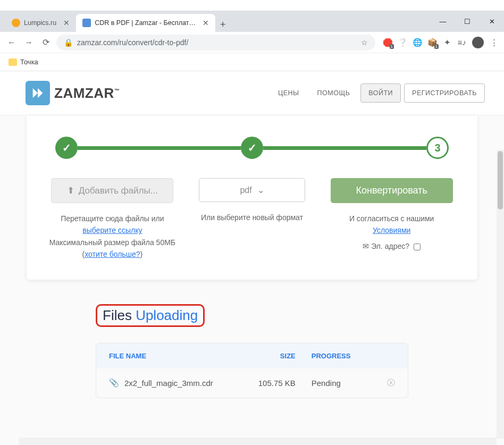  What do you see at coordinates (112, 219) in the screenshot?
I see `drag-hint: Перетащите сюда файлы или` at bounding box center [112, 219].